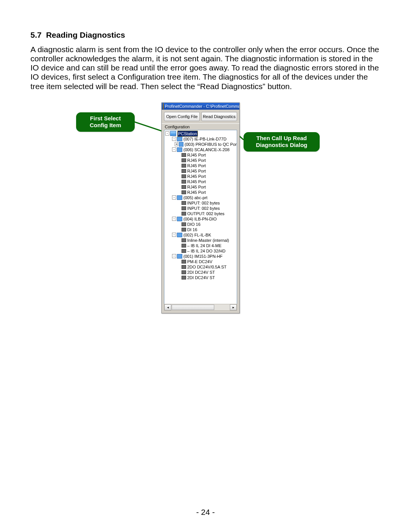  What do you see at coordinates (207, 267) in the screenshot?
I see `tree-item-label: 2DO DC24V/0.5A ST` at bounding box center [207, 267].